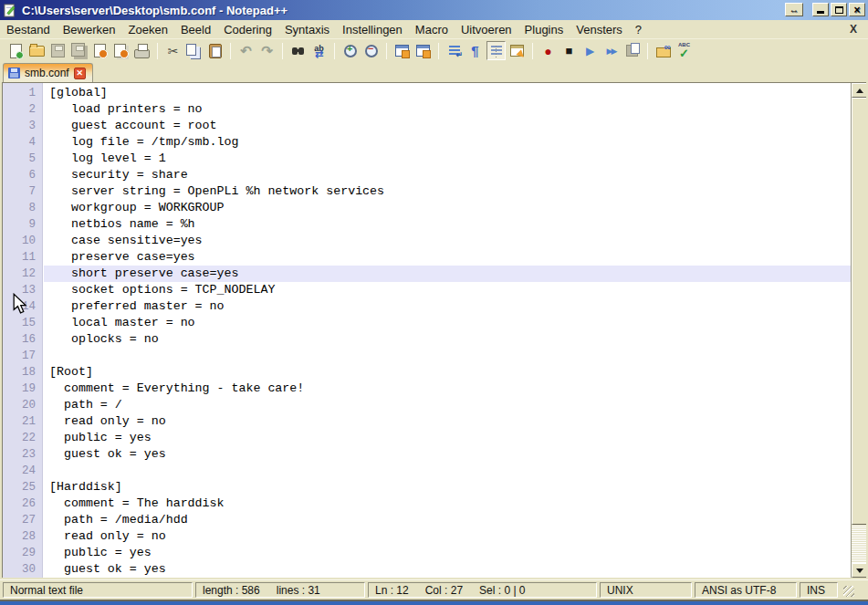  Describe the element at coordinates (794, 9) in the screenshot. I see `resize-button: ↔` at that location.